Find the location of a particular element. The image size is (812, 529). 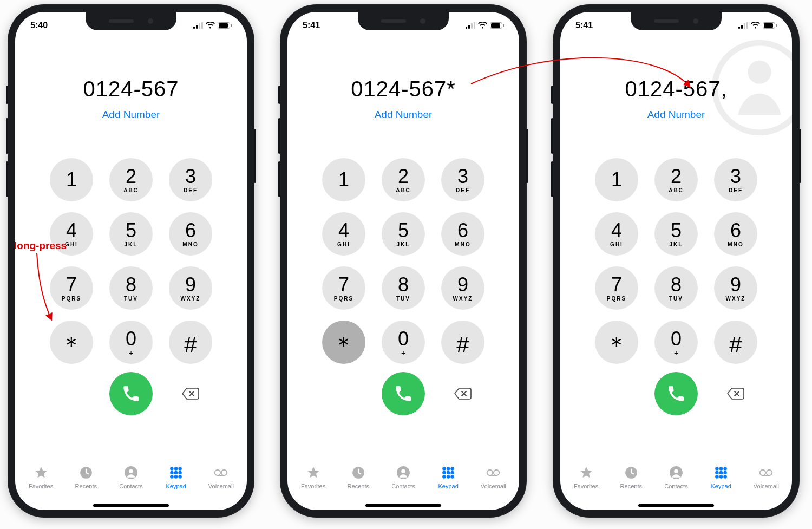

contacts-icon is located at coordinates (403, 473).